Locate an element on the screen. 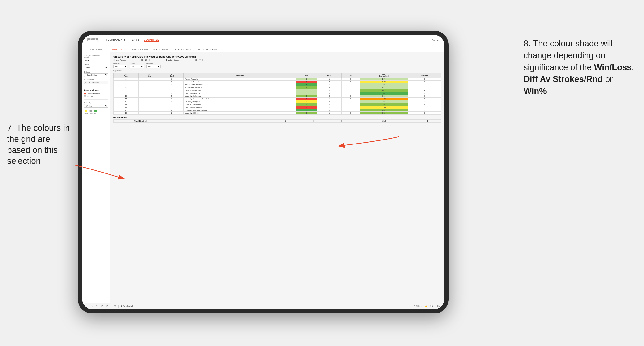 The width and height of the screenshot is (644, 346). comment-icon: 💬 is located at coordinates (432, 306).